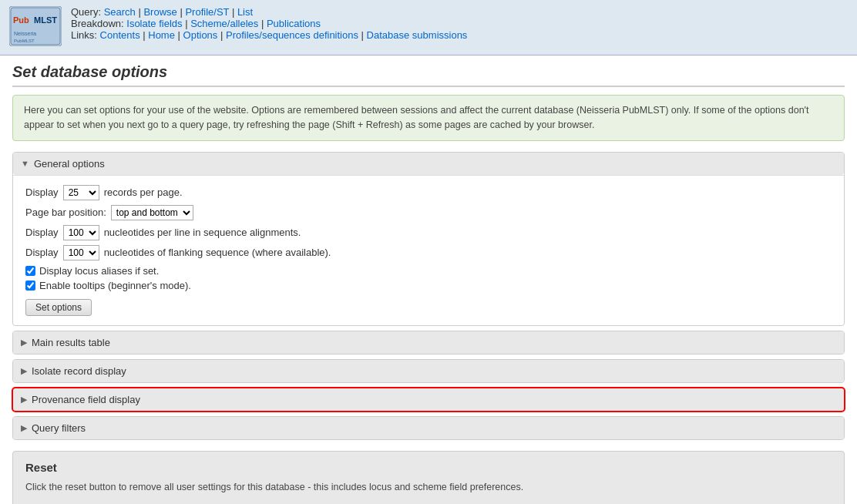  Describe the element at coordinates (59, 428) in the screenshot. I see `section-label-query-filters: Query filters` at that location.